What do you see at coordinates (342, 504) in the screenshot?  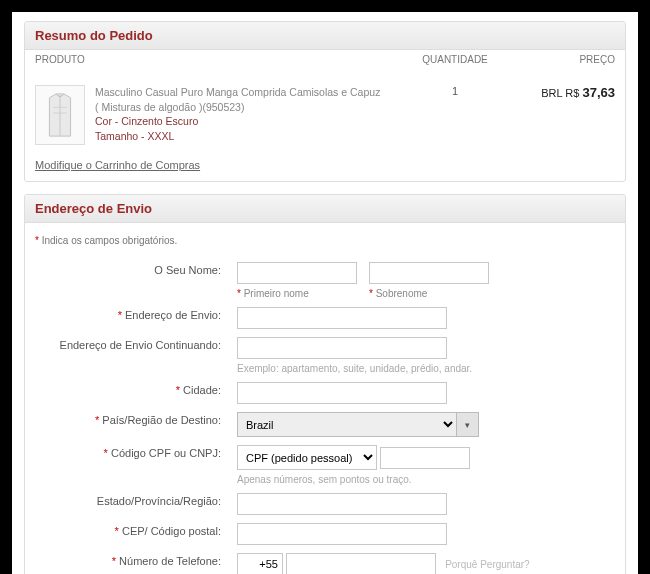 I see `state-input` at bounding box center [342, 504].